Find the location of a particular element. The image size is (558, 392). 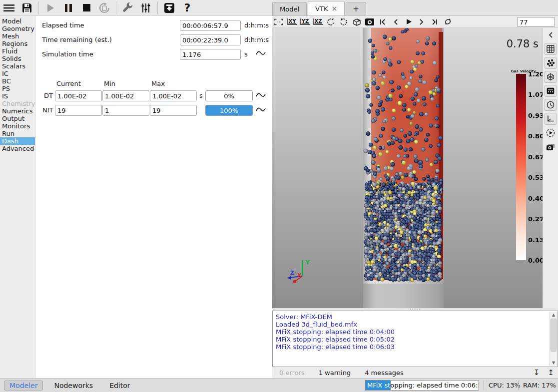

message-status-line: 0 errors 1 warning 4 messages ↧ ↥ is located at coordinates (415, 373).